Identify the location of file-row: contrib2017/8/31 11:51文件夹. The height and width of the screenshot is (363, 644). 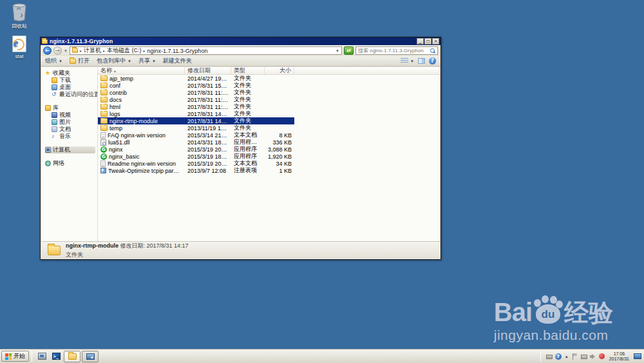
(269, 93).